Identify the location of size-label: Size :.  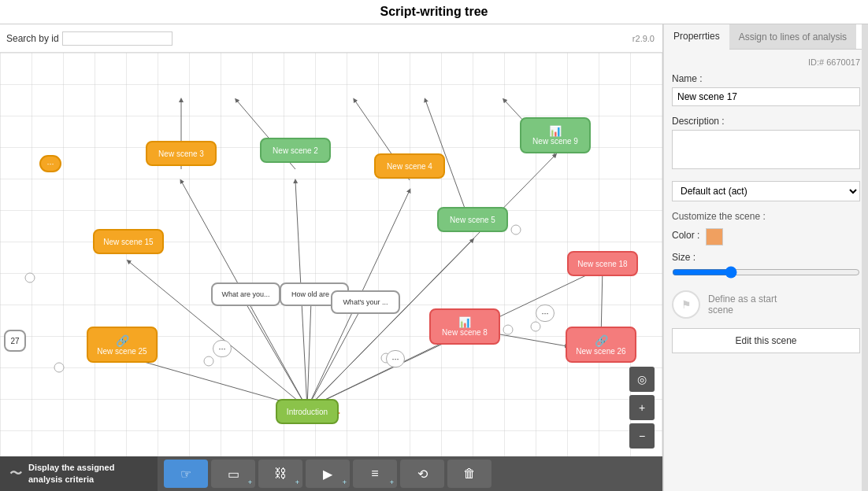
(684, 257).